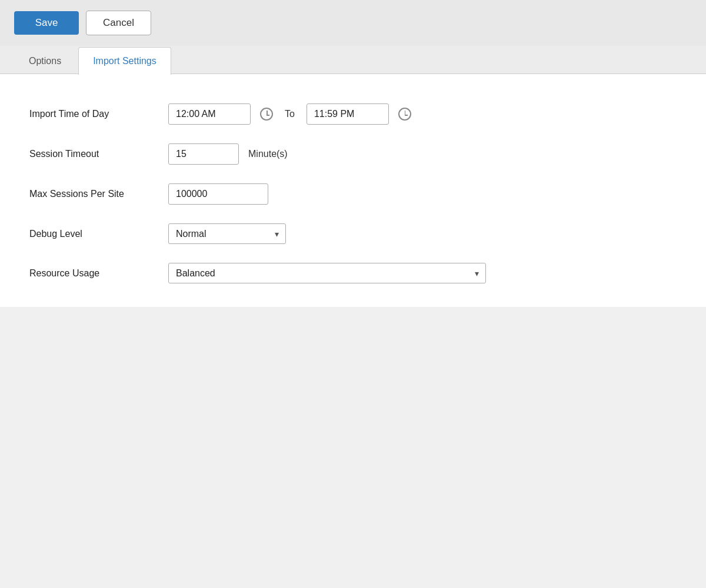 The height and width of the screenshot is (588, 706). What do you see at coordinates (45, 61) in the screenshot?
I see `tab-options: Options` at bounding box center [45, 61].